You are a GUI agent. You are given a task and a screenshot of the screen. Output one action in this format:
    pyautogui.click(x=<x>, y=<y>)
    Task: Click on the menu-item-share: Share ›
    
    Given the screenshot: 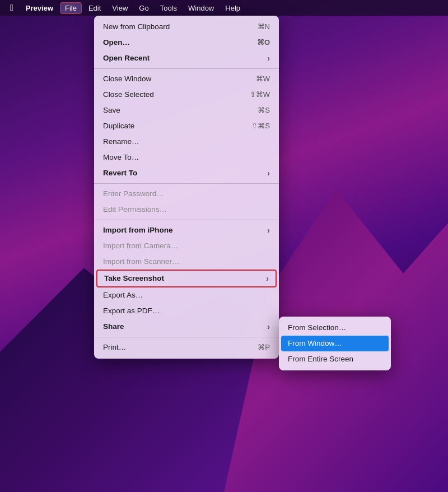 What is the action you would take?
    pyautogui.click(x=186, y=327)
    